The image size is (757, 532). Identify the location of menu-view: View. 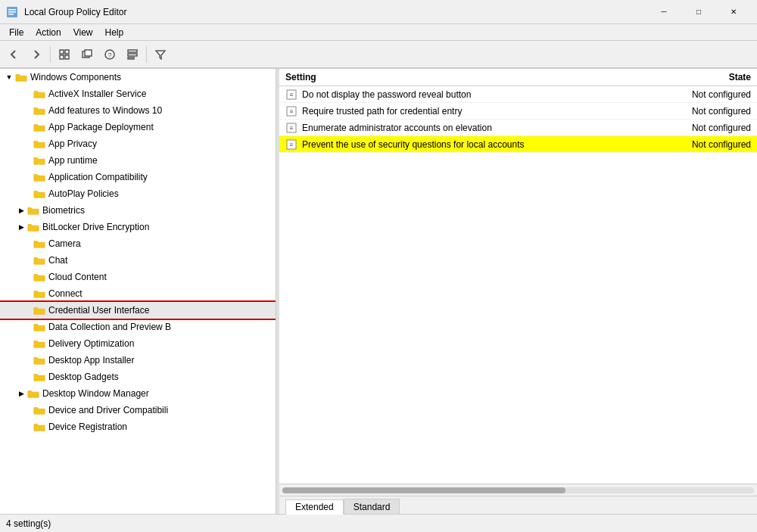
(83, 33).